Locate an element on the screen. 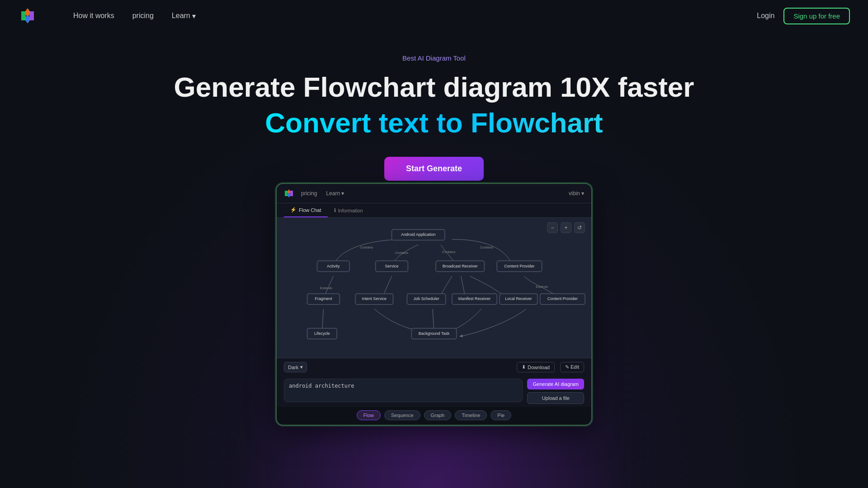 The height and width of the screenshot is (488, 868). generate-ai-diagram-button: Generate AI diagram is located at coordinates (556, 384).